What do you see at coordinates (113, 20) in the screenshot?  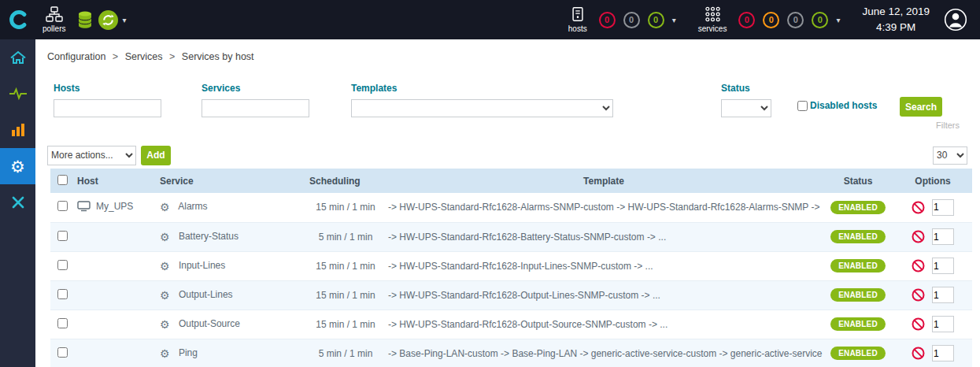 I see `platform-status-menu: ▾` at bounding box center [113, 20].